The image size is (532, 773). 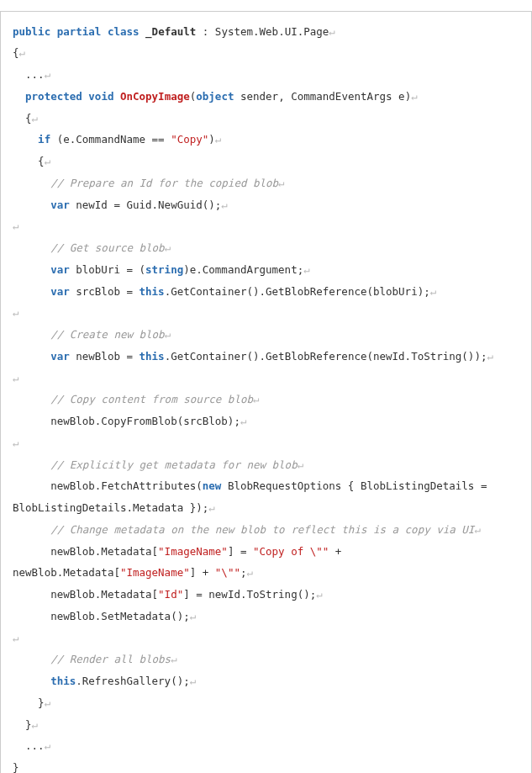 What do you see at coordinates (171, 594) in the screenshot?
I see `code-token-str: "Id"` at bounding box center [171, 594].